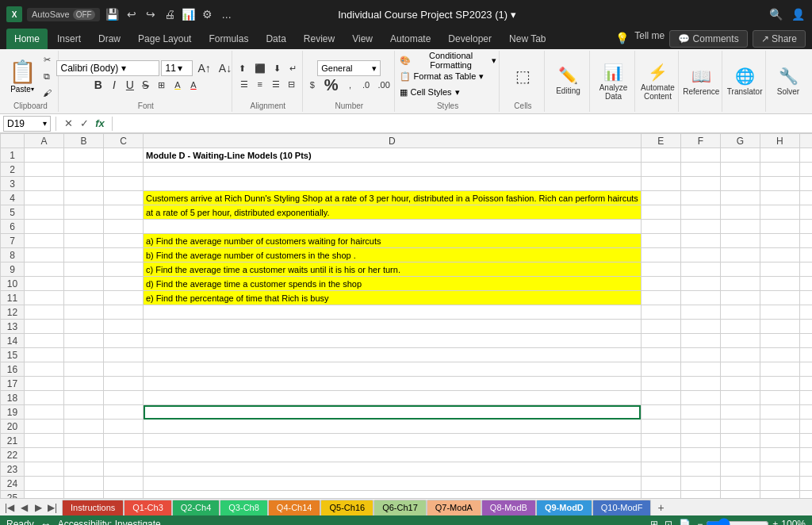 This screenshot has width=812, height=525. I want to click on cell-g8, so click(740, 255).